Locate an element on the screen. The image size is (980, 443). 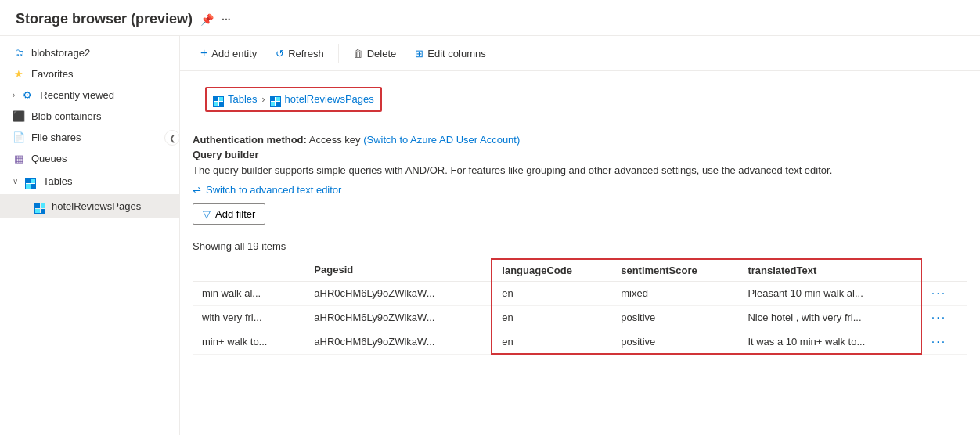
cell-translatedtext-0: Pleasant 10 min walk al... is located at coordinates (830, 293).